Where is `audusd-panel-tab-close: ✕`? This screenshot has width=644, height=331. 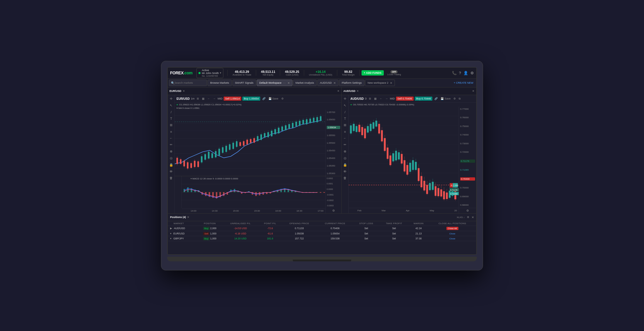
audusd-panel-tab-close: ✕ is located at coordinates (358, 91).